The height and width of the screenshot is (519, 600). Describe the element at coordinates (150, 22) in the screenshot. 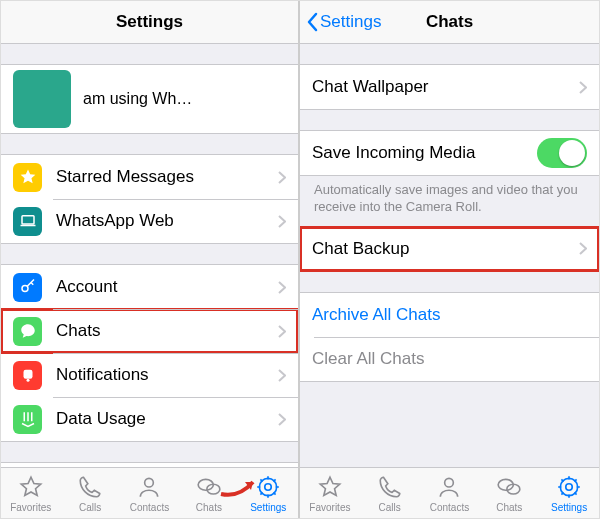

I see `page-title: Settings` at that location.